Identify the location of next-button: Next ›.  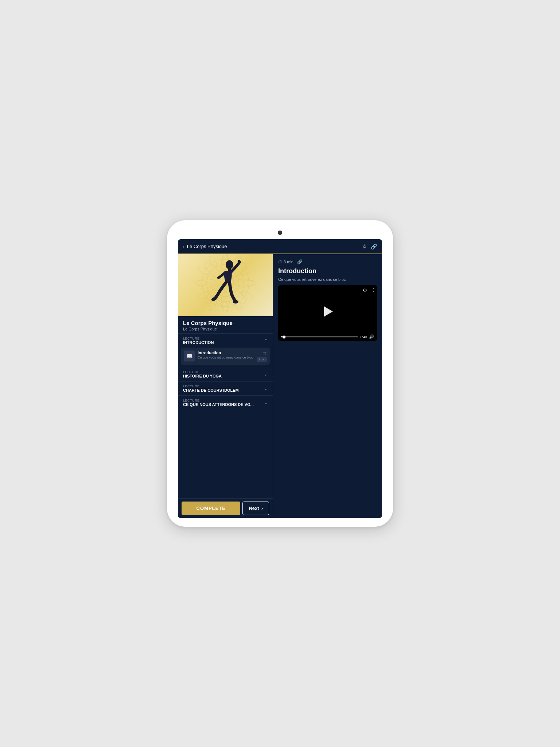
(256, 508).